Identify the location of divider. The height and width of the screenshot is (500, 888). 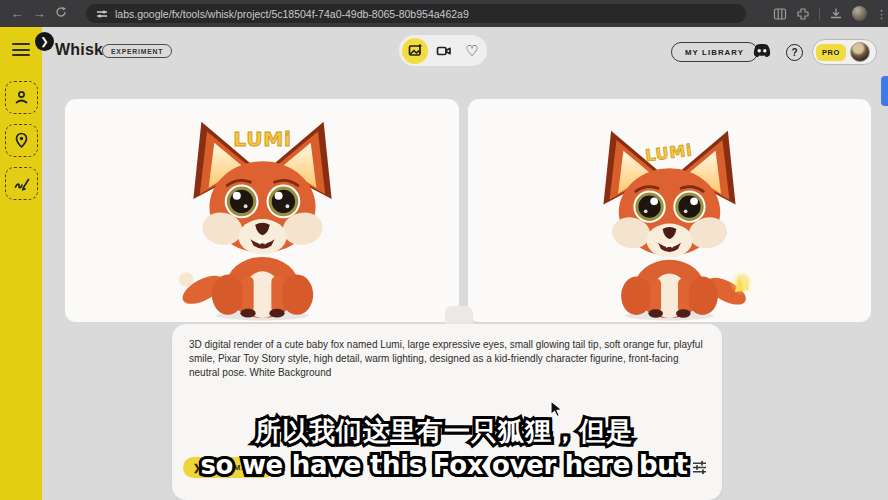
(820, 14).